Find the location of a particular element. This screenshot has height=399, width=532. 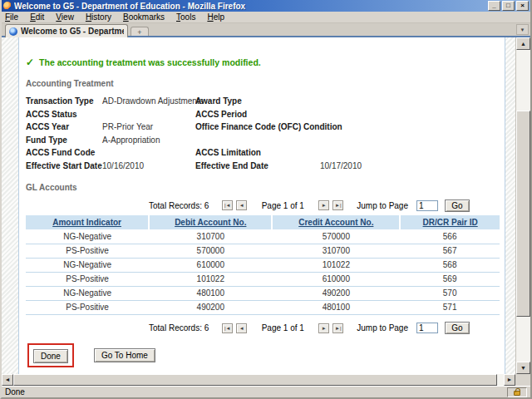

cell: 610000 is located at coordinates (210, 264).